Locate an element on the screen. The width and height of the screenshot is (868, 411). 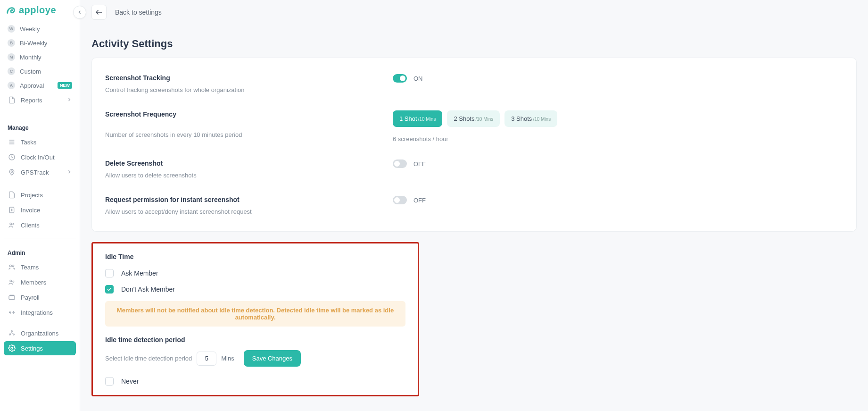
sidebar-item-weekly: W Weekly is located at coordinates (40, 29).